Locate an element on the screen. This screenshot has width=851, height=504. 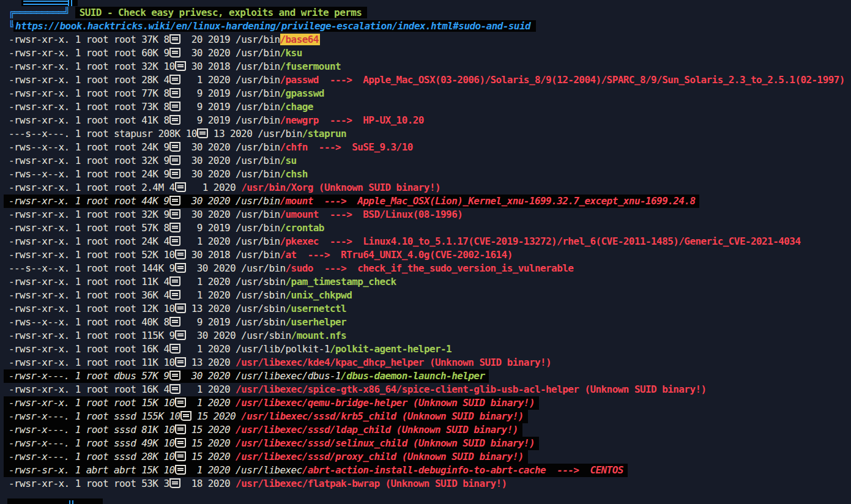
suid-row: -rwsr-xr-x. 1 root root 73K 8 9 2019 /us… is located at coordinates (427, 107).